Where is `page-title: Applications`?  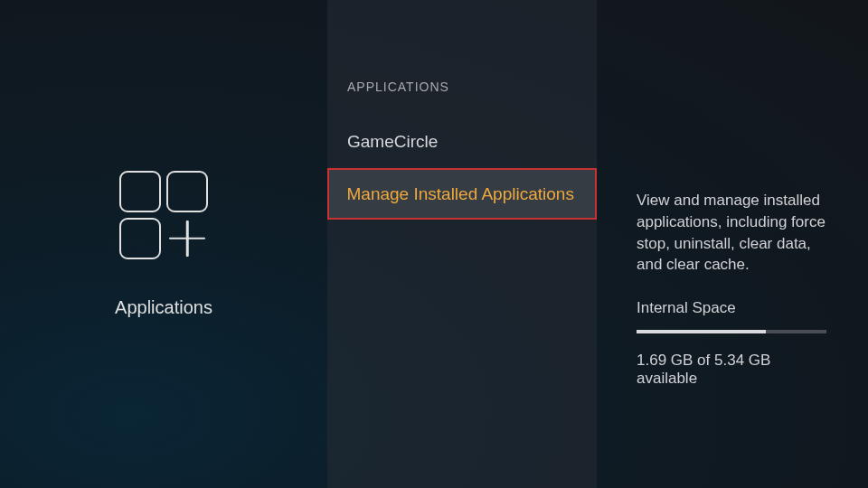
page-title: Applications is located at coordinates (164, 307).